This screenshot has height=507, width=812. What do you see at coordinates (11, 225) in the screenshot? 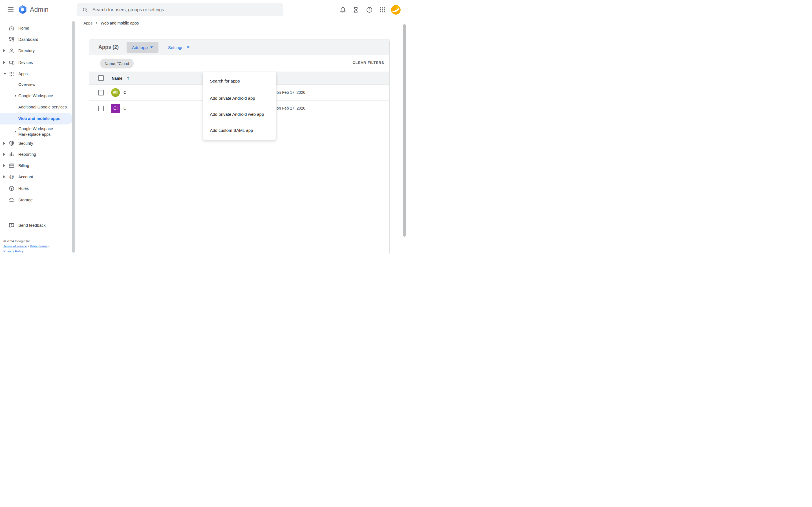
I see `feedback-icon` at bounding box center [11, 225].